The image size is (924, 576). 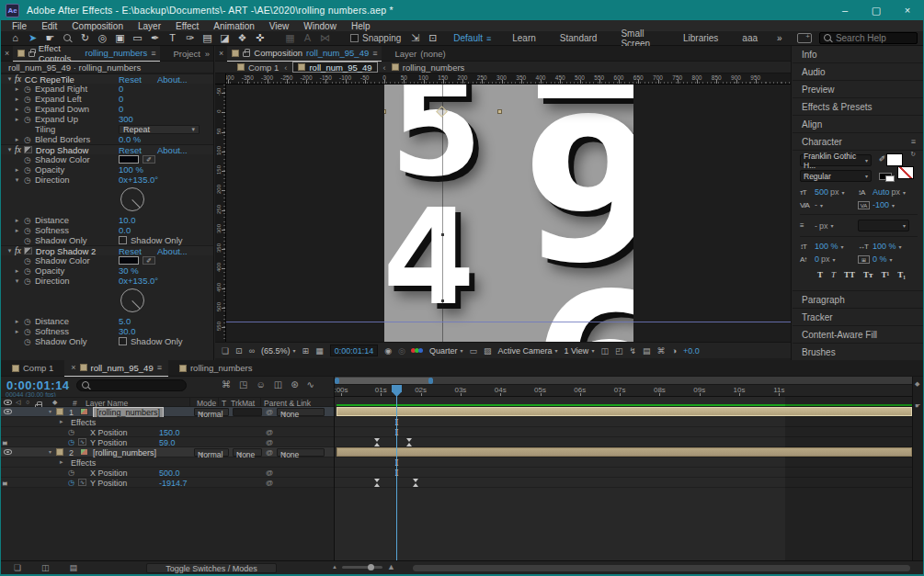 I want to click on menu-animation: Animation, so click(x=234, y=26).